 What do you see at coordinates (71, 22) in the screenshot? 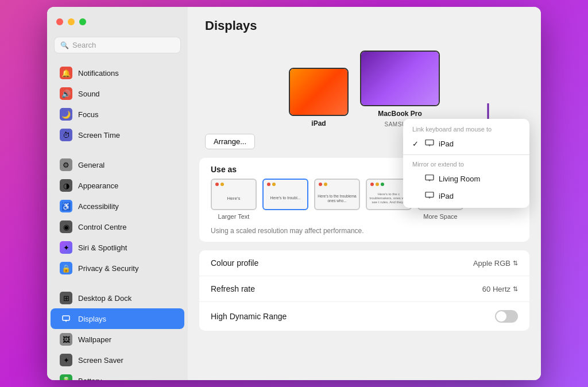
I see `minimize-button` at bounding box center [71, 22].